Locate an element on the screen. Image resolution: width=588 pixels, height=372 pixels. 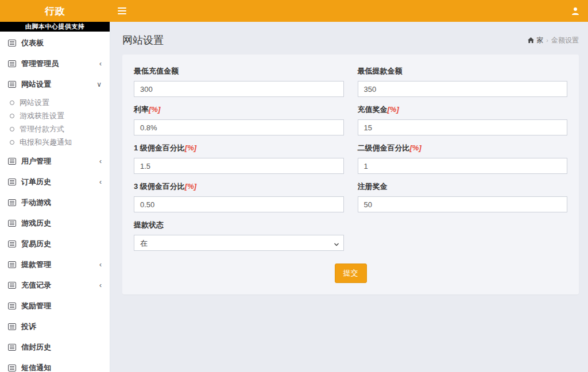
sidebar-item-label: 订单历史 is located at coordinates (36, 182).